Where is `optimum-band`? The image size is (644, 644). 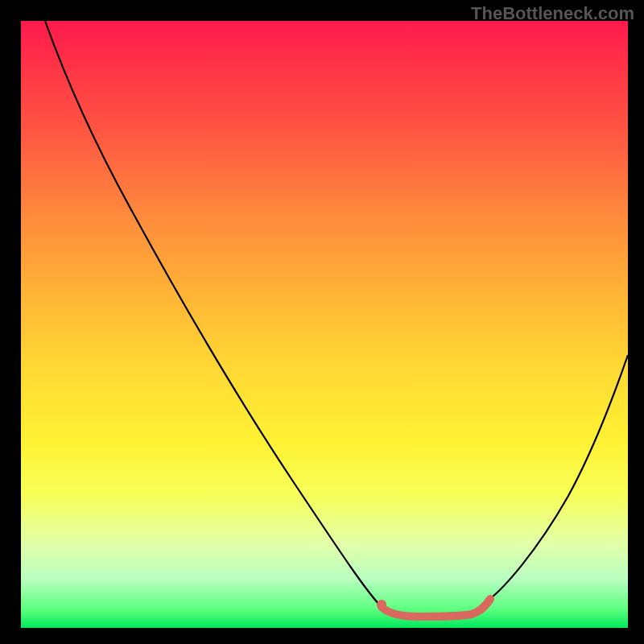 optimum-band is located at coordinates (436, 608).